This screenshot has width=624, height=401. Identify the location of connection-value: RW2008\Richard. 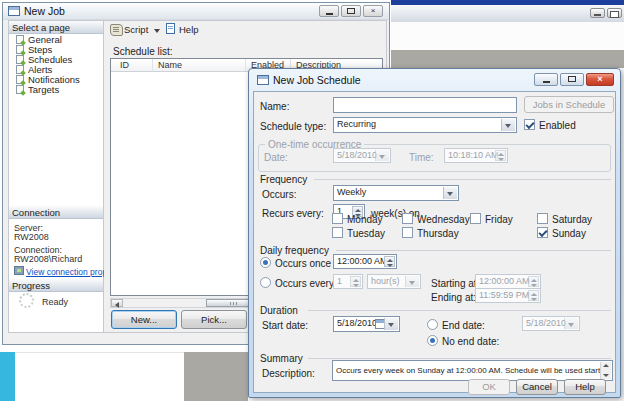
(48, 259).